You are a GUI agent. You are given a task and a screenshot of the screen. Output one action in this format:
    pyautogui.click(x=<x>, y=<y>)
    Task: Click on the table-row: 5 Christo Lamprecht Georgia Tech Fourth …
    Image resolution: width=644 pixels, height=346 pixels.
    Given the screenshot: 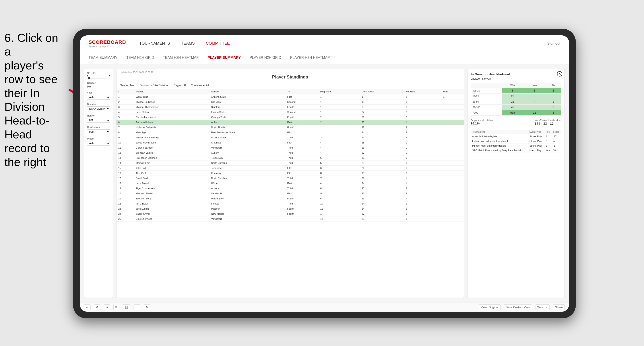 What is the action you would take?
    pyautogui.click(x=290, y=117)
    